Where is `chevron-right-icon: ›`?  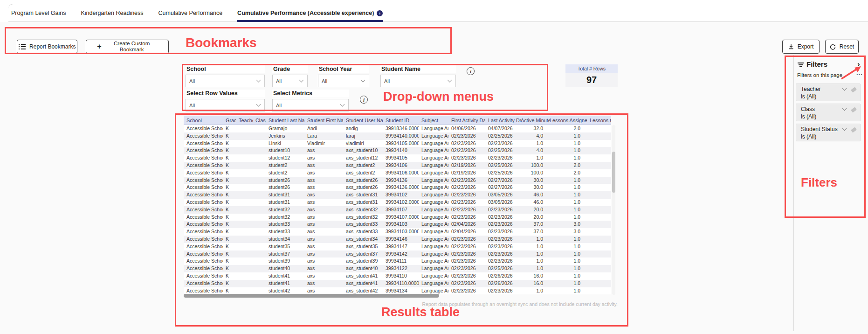 chevron-right-icon: › is located at coordinates (859, 64).